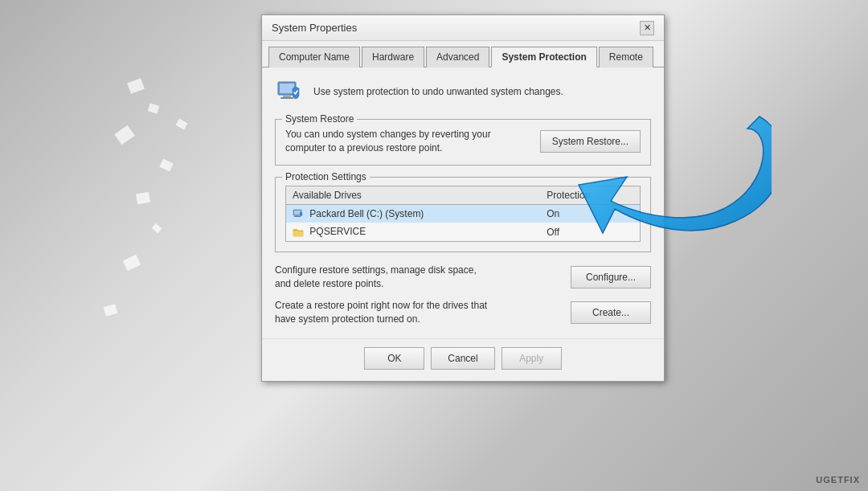 This screenshot has height=491, width=868. Describe the element at coordinates (463, 360) in the screenshot. I see `dialog-footer: OK Cancel Apply` at that location.